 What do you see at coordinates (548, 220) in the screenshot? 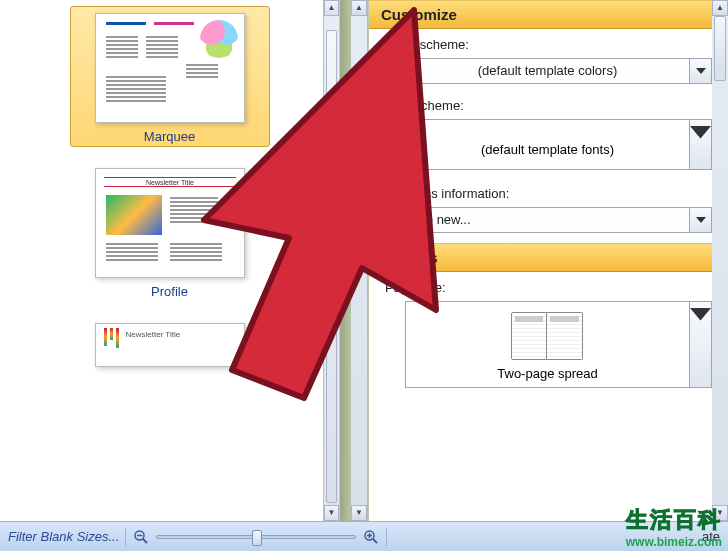
I see `business-info-dropdown: Create new...` at bounding box center [548, 220].